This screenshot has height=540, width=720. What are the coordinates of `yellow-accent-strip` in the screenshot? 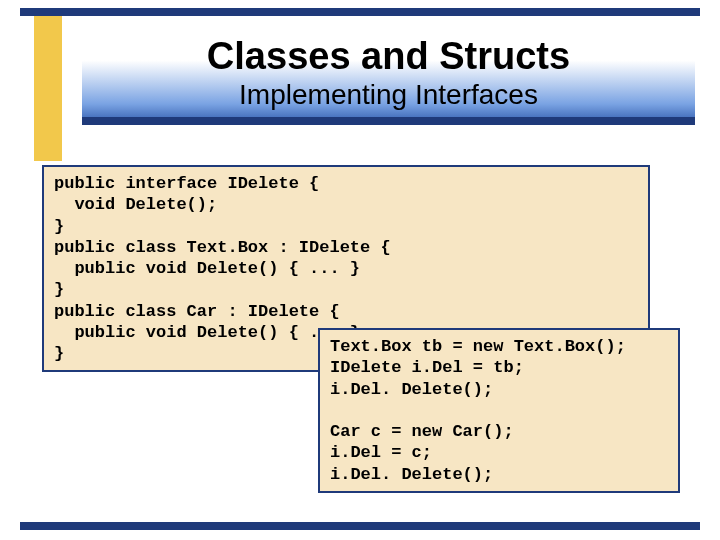 It's located at (48, 88).